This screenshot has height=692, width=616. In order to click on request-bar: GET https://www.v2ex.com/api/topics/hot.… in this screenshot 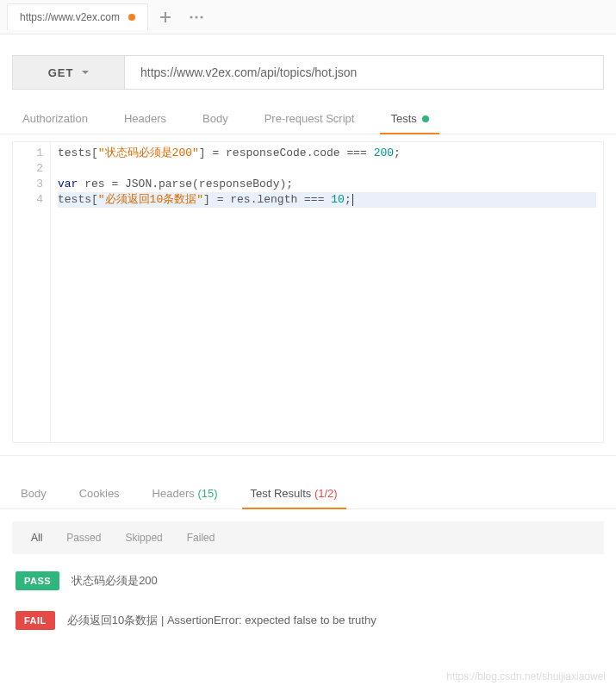, I will do `click(308, 72)`.